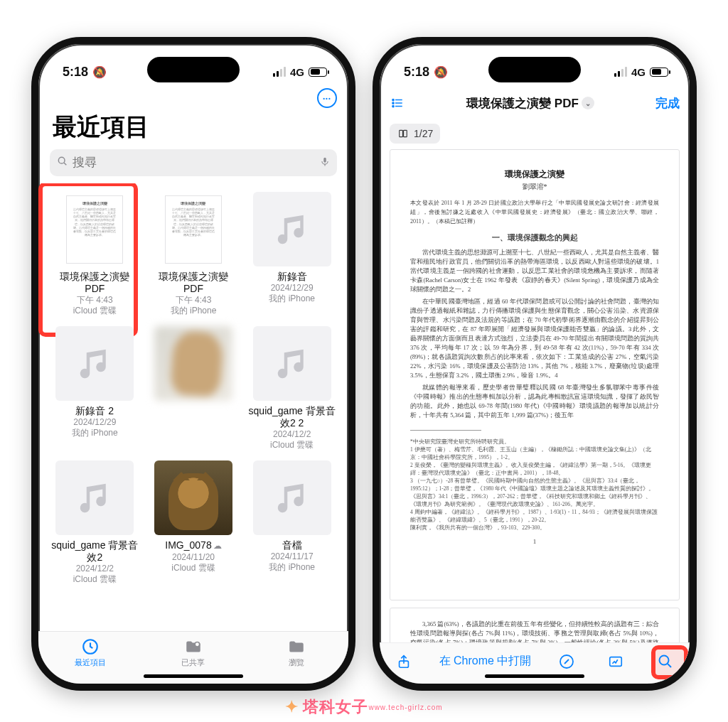 The height and width of the screenshot is (722, 728). I want to click on tab-label: 已共享, so click(193, 662).